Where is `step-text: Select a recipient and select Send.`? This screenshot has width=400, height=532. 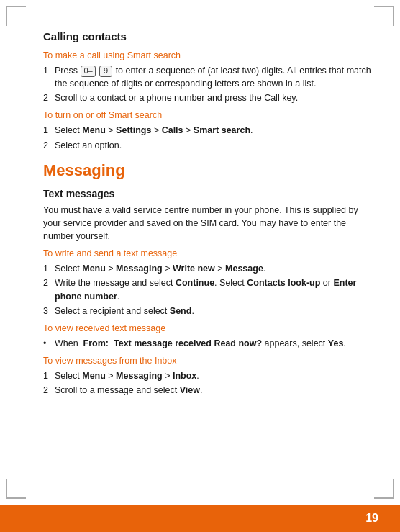 step-text: Select a recipient and select Send. is located at coordinates (124, 311).